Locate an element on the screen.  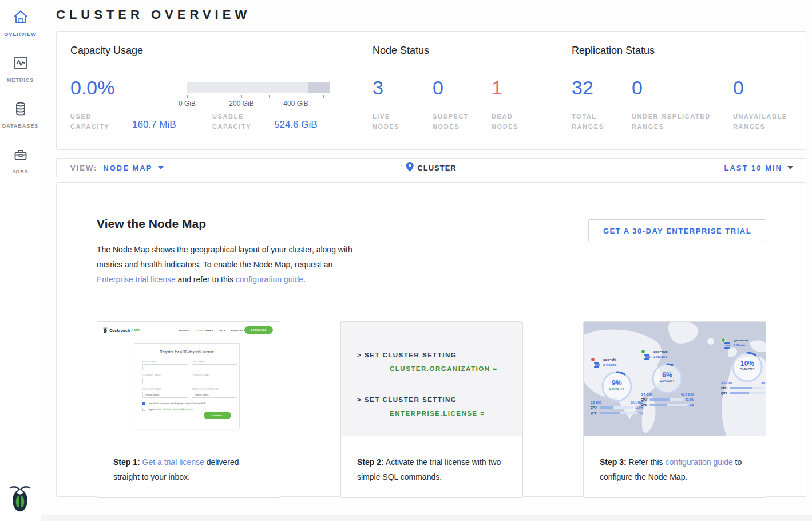
locality-widget-ams: geo=ams 1 Node 10% CAPACITY is located at coordinates (743, 366).